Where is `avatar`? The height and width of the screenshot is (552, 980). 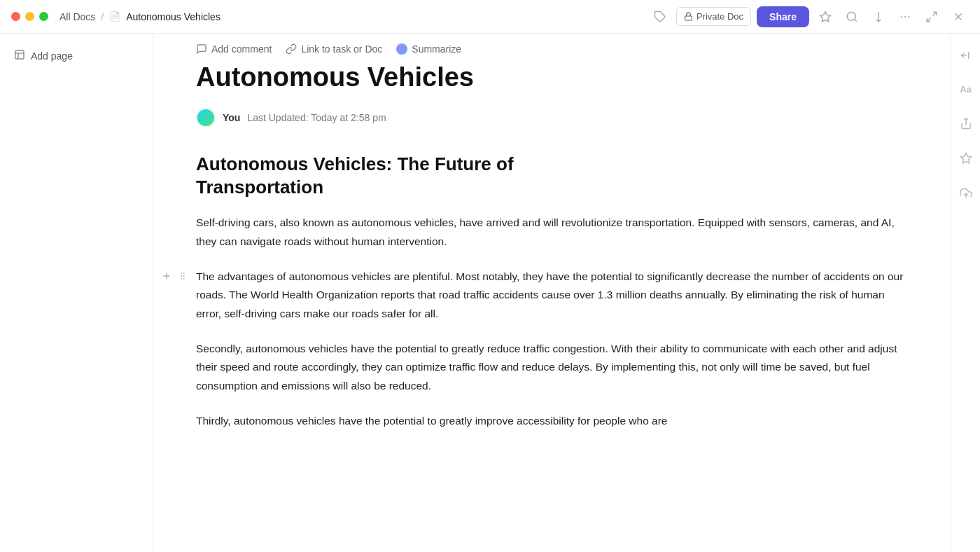 avatar is located at coordinates (206, 118).